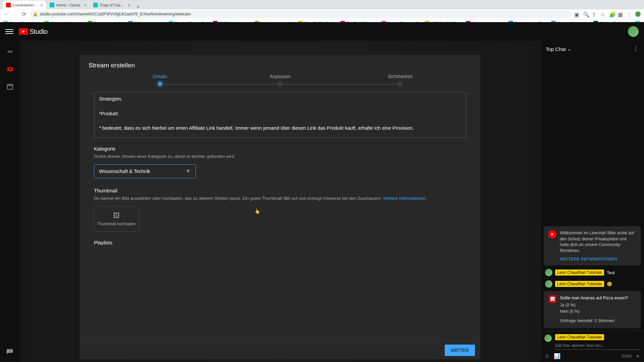 The image size is (644, 362). What do you see at coordinates (24, 14) in the screenshot?
I see `reload-button: ⟳` at bounding box center [24, 14].